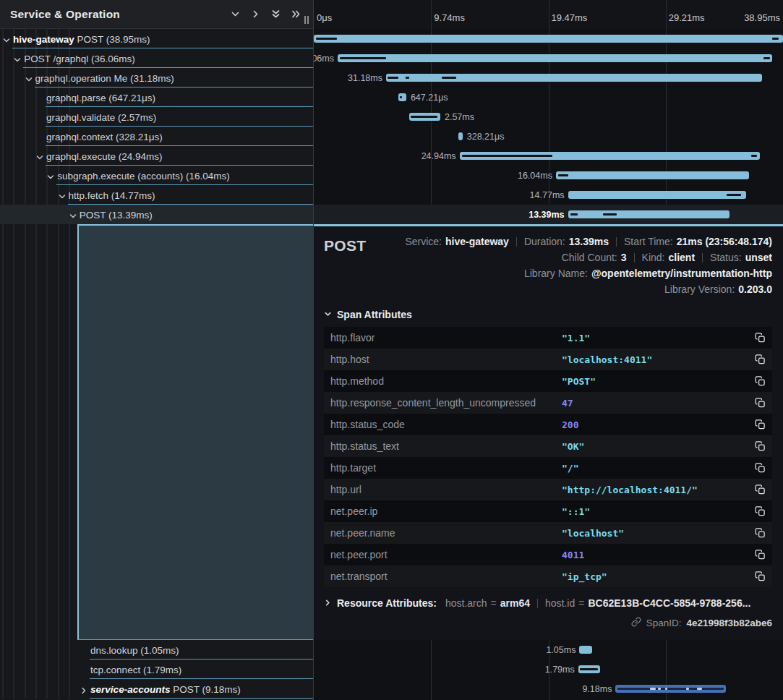 Image resolution: width=783 pixels, height=700 pixels. What do you see at coordinates (671, 688) in the screenshot?
I see `self-time-stripe` at bounding box center [671, 688].